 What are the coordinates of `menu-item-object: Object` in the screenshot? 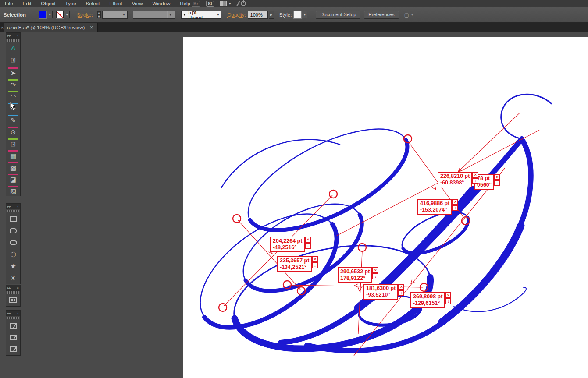 It's located at (48, 4).